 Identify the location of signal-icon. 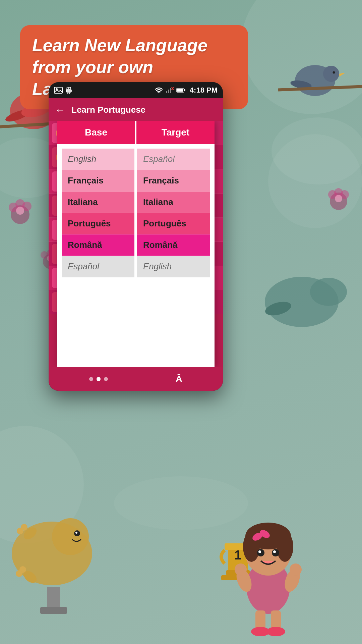
(170, 90).